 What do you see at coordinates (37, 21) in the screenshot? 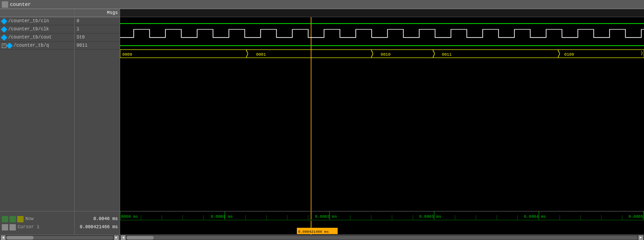
I see `signal-row-cin: /counter_tb/cin` at bounding box center [37, 21].